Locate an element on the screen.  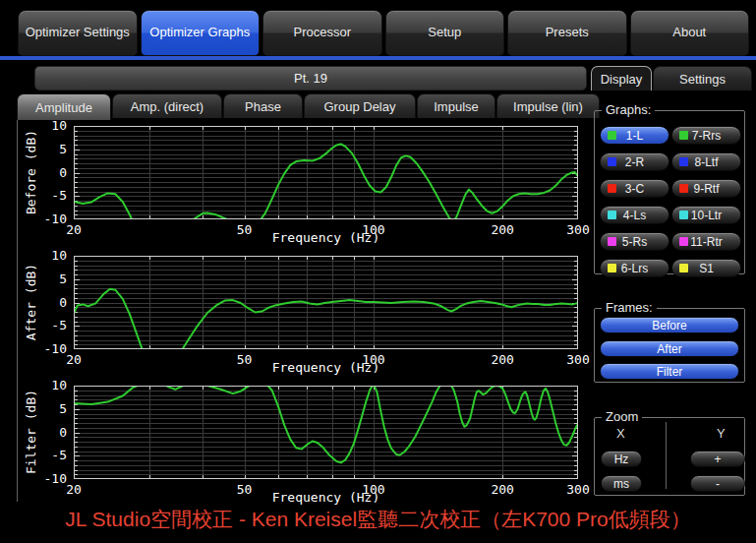
channel-button-label: 6-Lrs is located at coordinates (635, 269).